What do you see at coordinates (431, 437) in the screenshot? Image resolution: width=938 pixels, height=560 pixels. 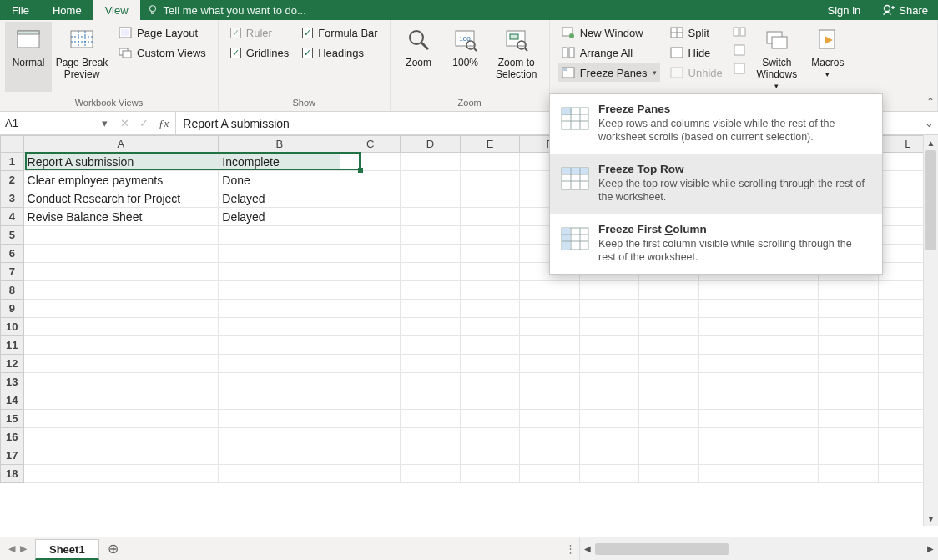 I see `cell-D16` at bounding box center [431, 437].